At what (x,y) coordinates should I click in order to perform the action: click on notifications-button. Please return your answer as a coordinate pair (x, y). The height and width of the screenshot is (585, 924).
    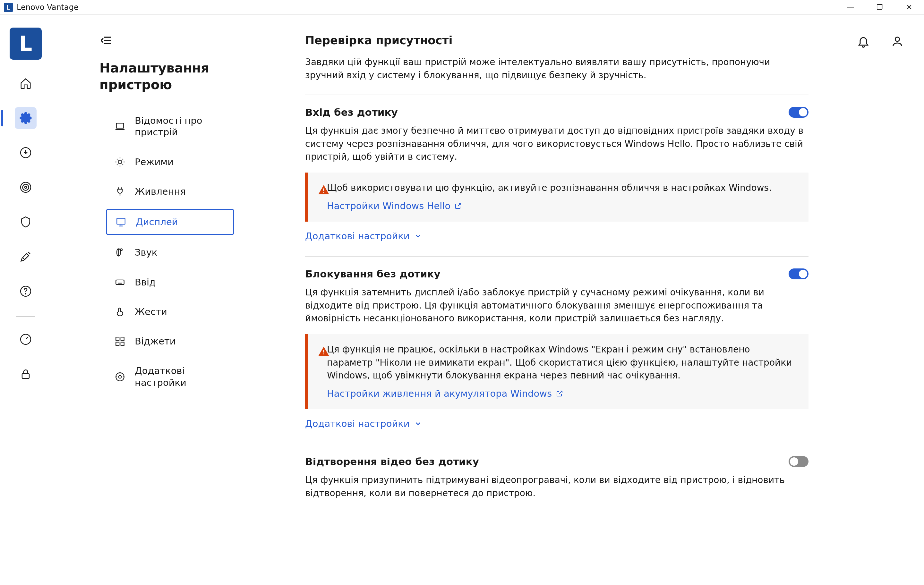
    Looking at the image, I should click on (863, 41).